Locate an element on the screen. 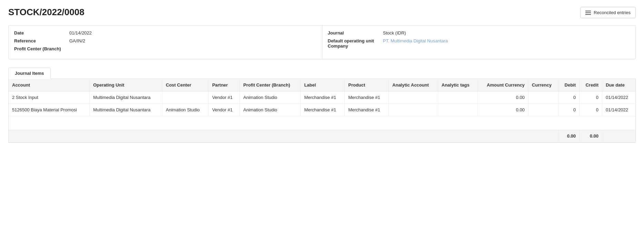 The image size is (644, 231). lines-icon is located at coordinates (588, 13).